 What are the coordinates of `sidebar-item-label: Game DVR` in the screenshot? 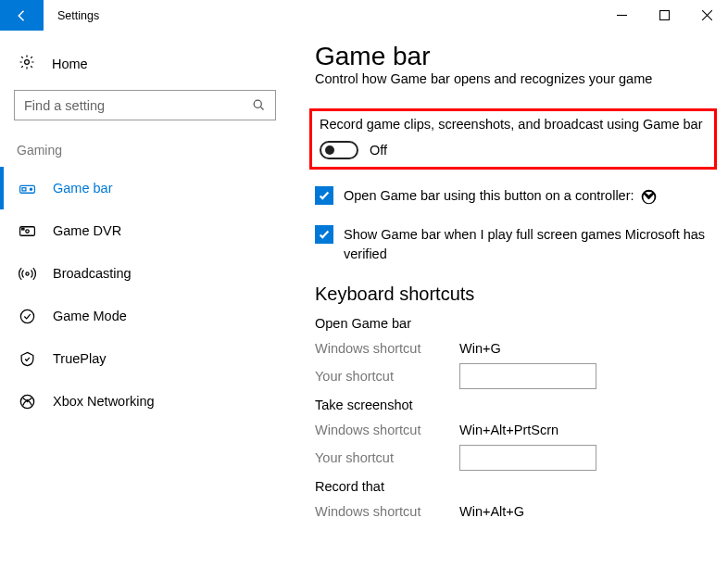 It's located at (87, 231).